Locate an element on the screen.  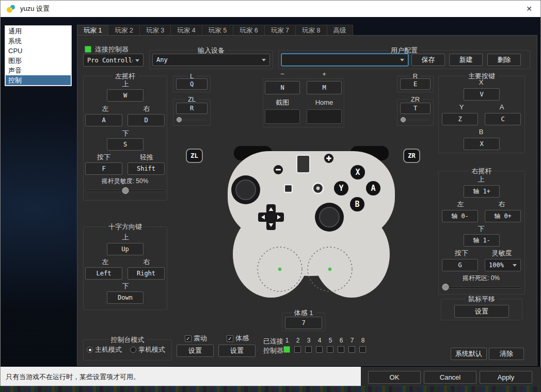
tab-player-2: 玩家 2 is located at coordinates (123, 30).